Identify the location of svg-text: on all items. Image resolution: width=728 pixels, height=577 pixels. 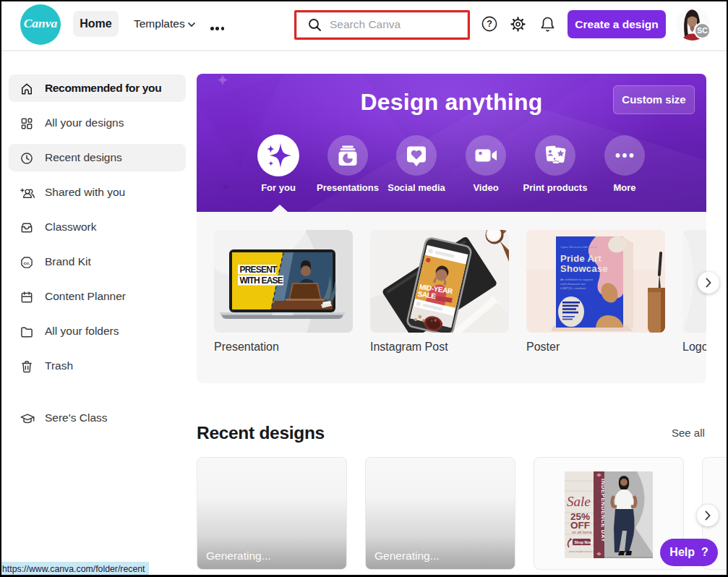
(582, 532).